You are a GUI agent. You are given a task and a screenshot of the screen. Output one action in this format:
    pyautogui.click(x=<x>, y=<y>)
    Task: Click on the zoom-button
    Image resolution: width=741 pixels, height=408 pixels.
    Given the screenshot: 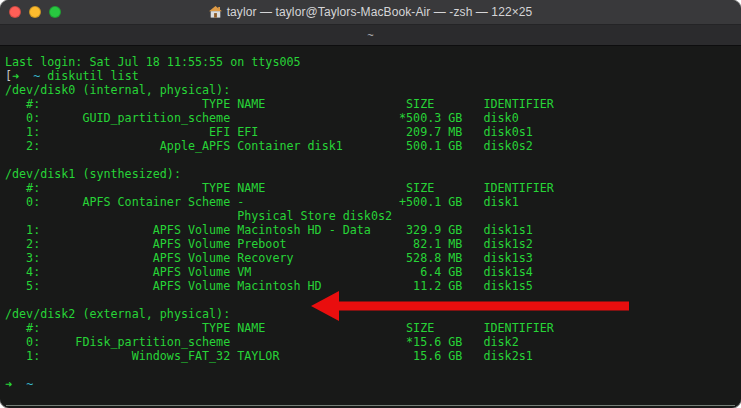 What is the action you would take?
    pyautogui.click(x=55, y=12)
    